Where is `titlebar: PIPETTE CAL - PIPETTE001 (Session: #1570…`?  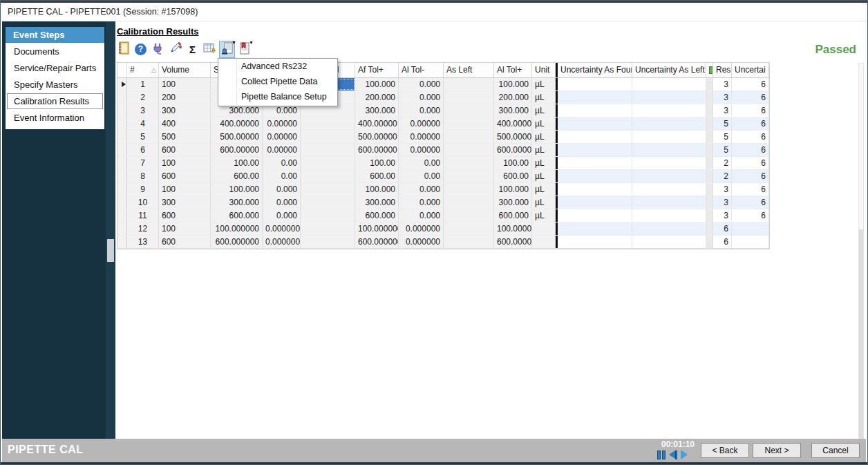 titlebar: PIPETTE CAL - PIPETTE001 (Session: #1570… is located at coordinates (434, 12).